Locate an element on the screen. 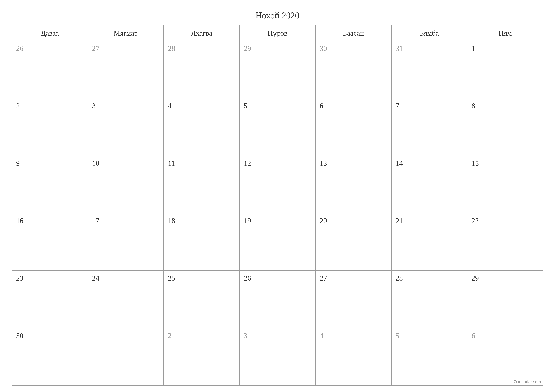 Image resolution: width=555 pixels, height=392 pixels. calendar-day-cell: 25 is located at coordinates (202, 299).